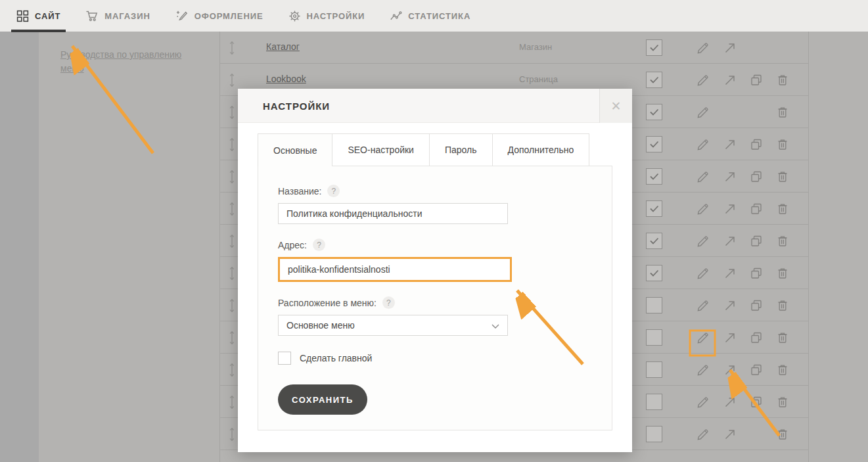 The width and height of the screenshot is (868, 462). Describe the element at coordinates (616, 106) in the screenshot. I see `close-icon: ✕` at that location.